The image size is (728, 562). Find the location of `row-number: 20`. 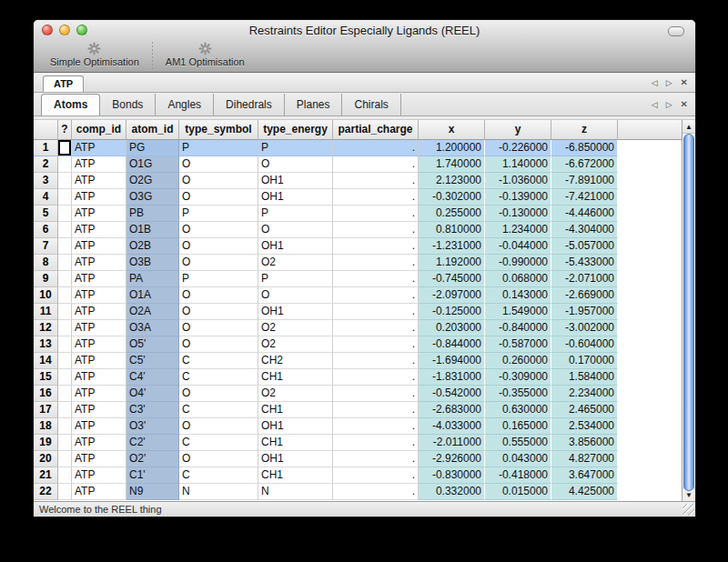

row-number: 20 is located at coordinates (46, 459).